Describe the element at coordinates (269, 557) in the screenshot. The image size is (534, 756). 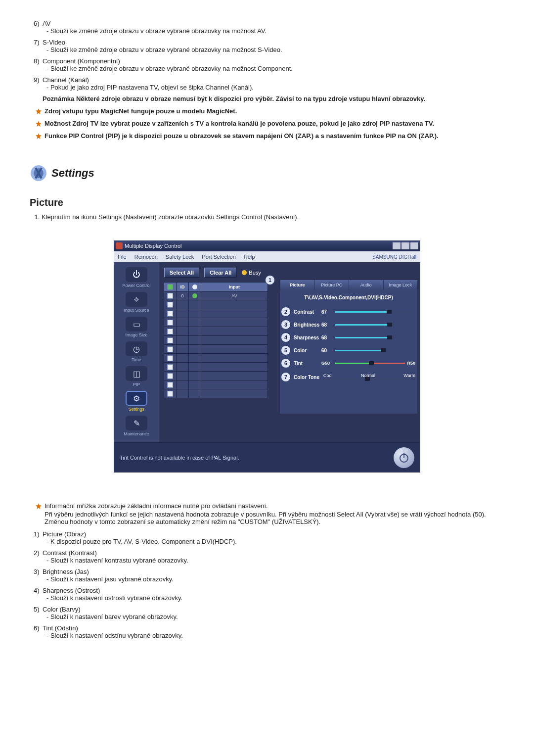
I see `list-item: 2)Contrast (Kontrast)- Slouží k nastaven…` at that location.